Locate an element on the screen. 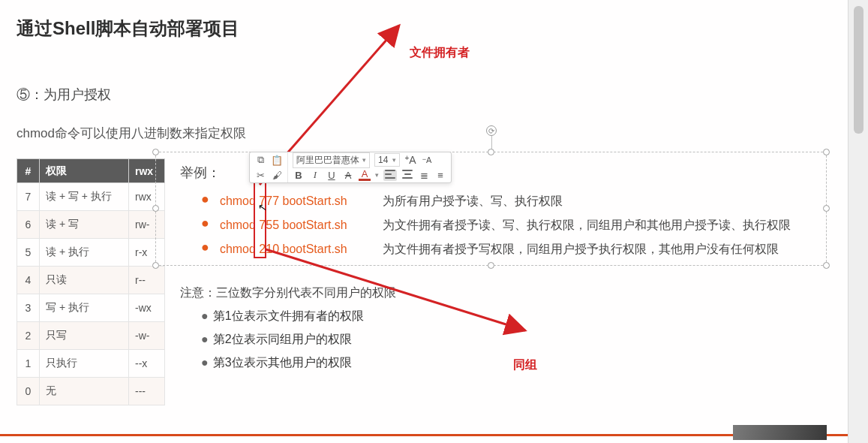 This screenshot has width=868, height=443. table-row: 5读 + 执行r-x is located at coordinates (92, 252).